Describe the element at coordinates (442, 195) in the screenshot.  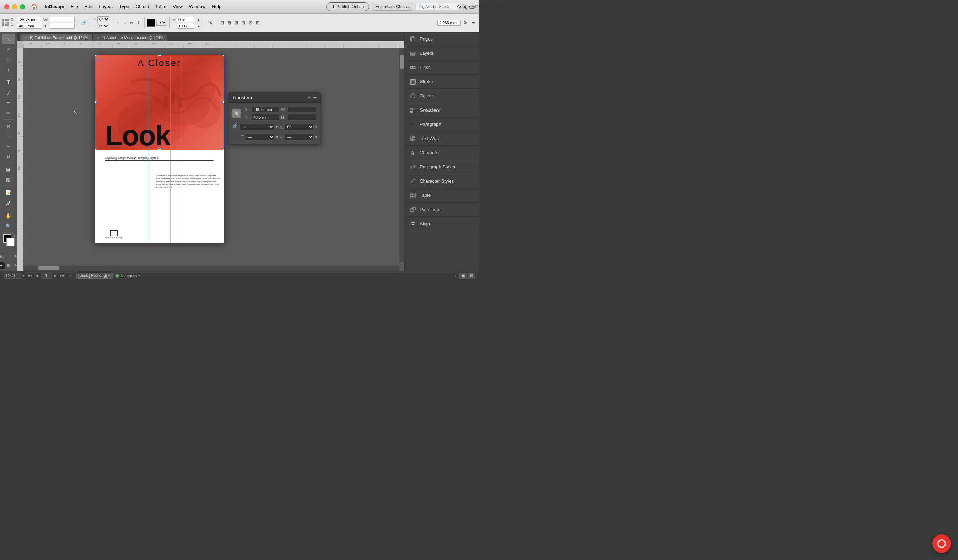
I see `panel-item-table: Table` at that location.